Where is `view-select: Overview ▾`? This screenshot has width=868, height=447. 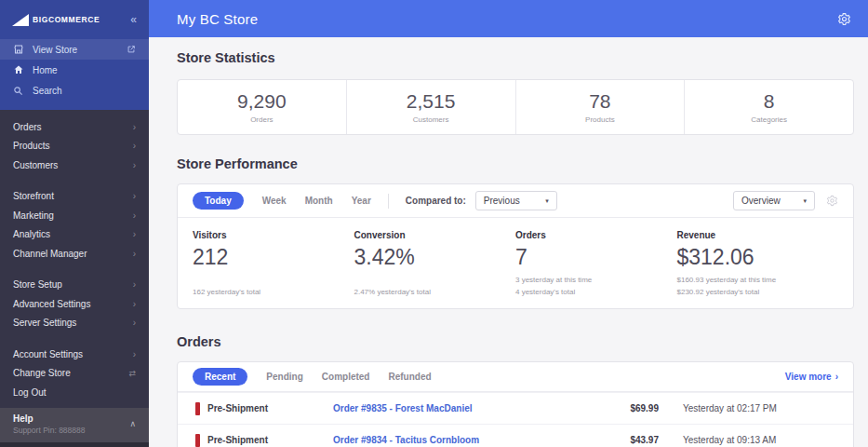
view-select: Overview ▾ is located at coordinates (774, 201).